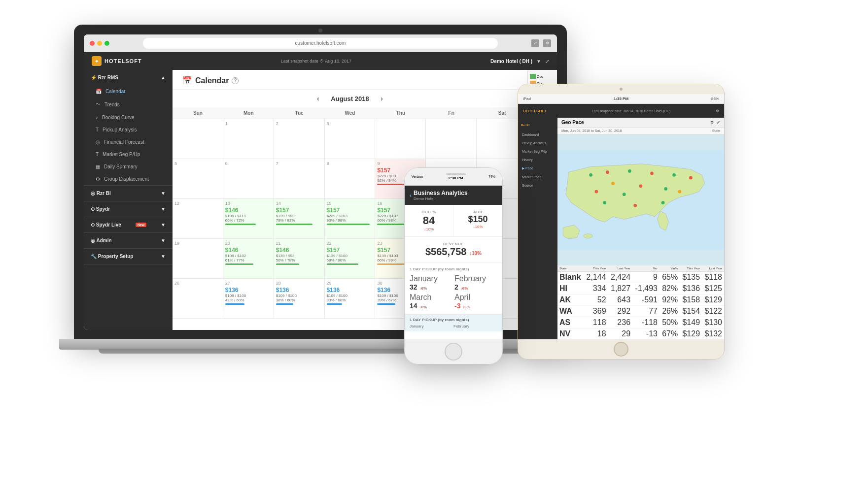 The height and width of the screenshot is (489, 868). What do you see at coordinates (712, 122) in the screenshot?
I see `tablet-settings-btn: ⚙` at bounding box center [712, 122].